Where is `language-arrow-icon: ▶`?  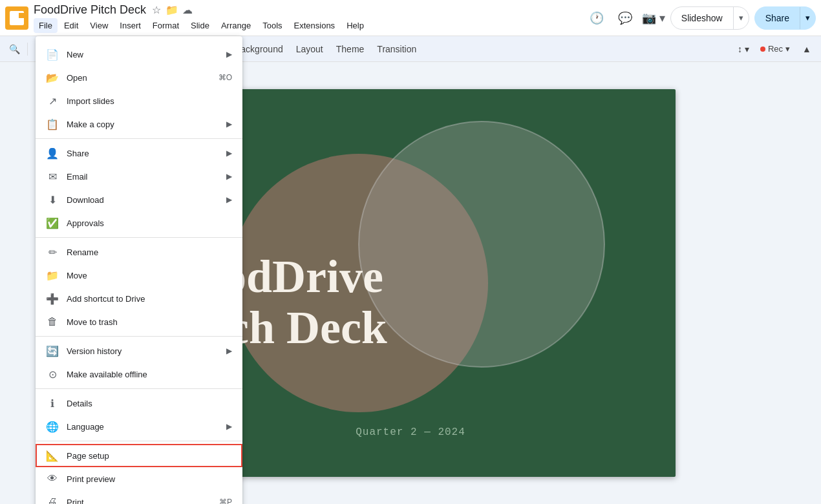
language-arrow-icon: ▶ is located at coordinates (229, 426).